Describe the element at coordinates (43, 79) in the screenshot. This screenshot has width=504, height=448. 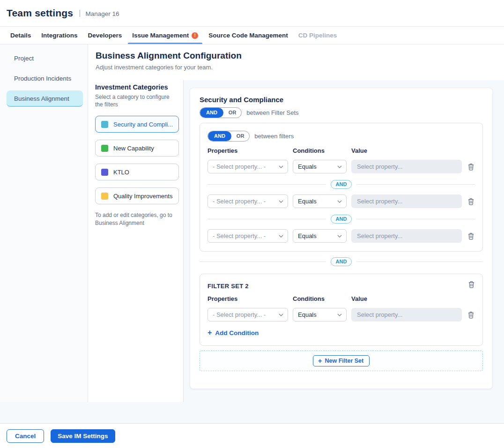
I see `sidebar-item-label: Production Incidents` at that location.